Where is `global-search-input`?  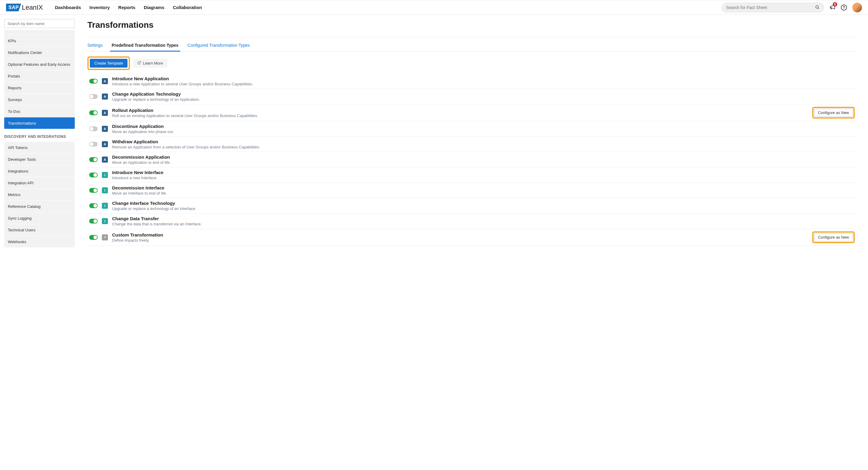 global-search-input is located at coordinates (771, 7).